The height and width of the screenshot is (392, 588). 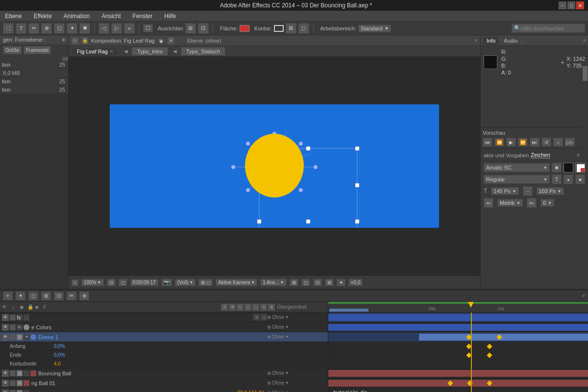 I want to click on layer1-dropdown: ▼, so click(x=287, y=318).